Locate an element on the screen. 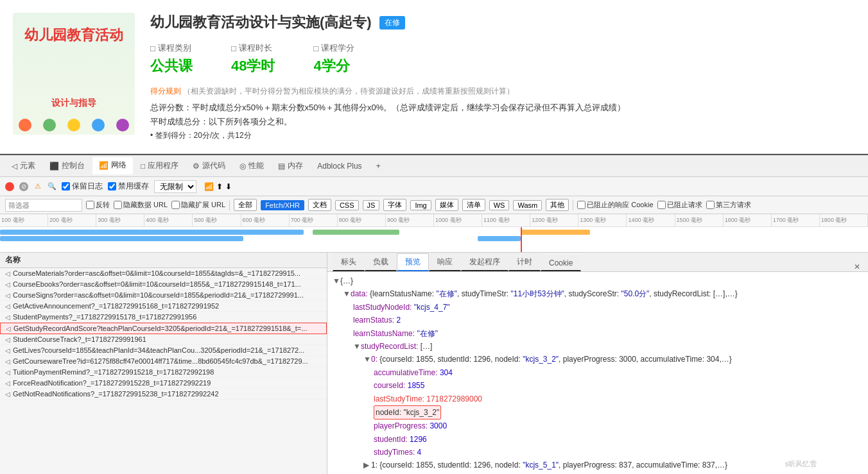 The image size is (868, 474). course-meta: □ 课程类别 公共课 □ 课程时长 48学时 □ 课程学分 4学分 is located at coordinates (503, 59).